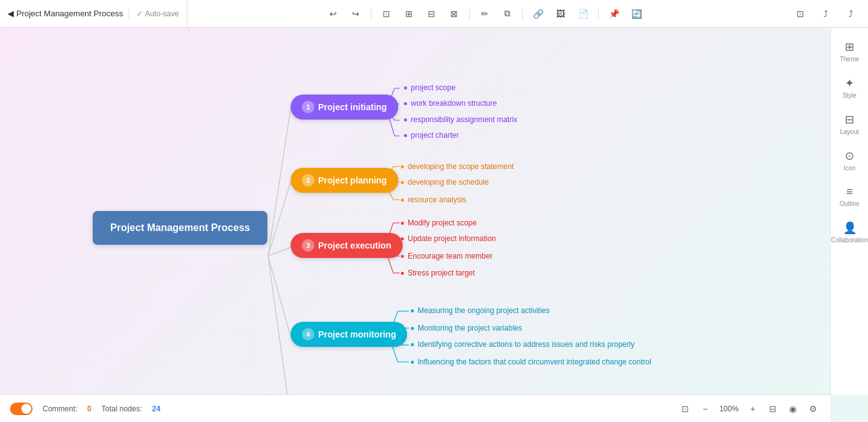  I want to click on pin-button: 📌, so click(614, 14).